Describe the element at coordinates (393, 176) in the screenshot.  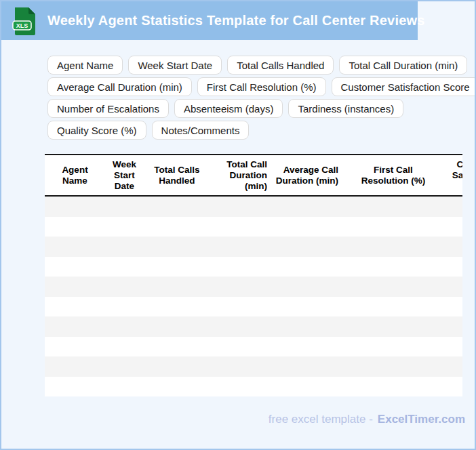
I see `col-header-first-call-resolution: First Call Resolution (%)` at that location.